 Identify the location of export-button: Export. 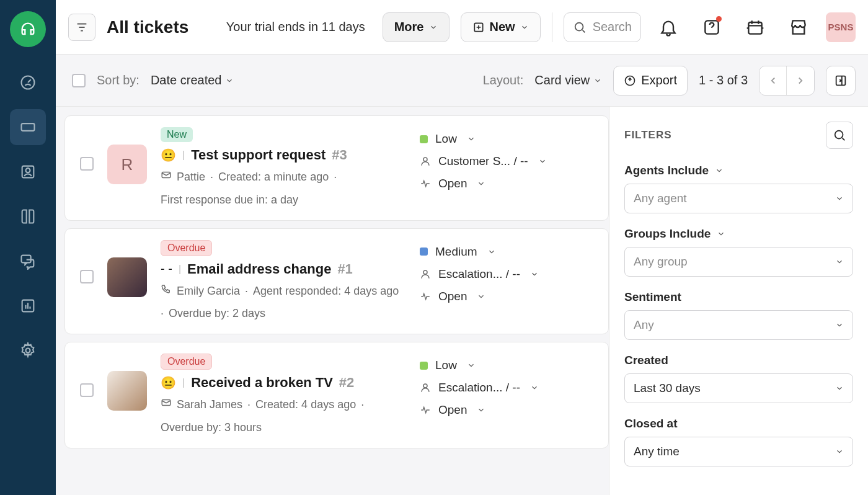
(650, 81).